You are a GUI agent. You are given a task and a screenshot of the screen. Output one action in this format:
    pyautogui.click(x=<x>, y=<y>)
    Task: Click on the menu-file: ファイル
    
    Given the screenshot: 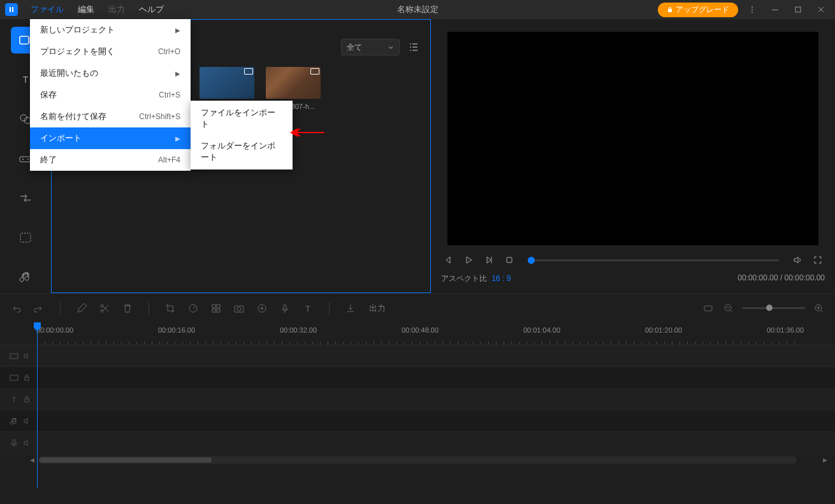 What is the action you would take?
    pyautogui.click(x=47, y=10)
    